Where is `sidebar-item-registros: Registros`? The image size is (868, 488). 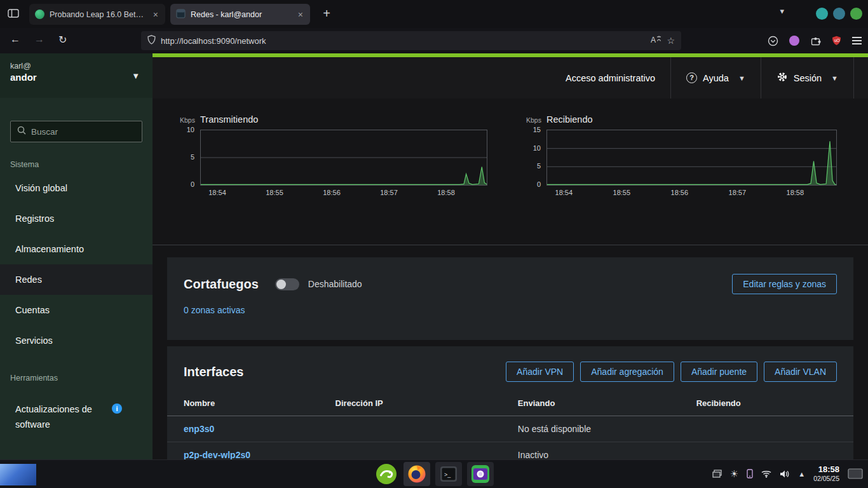
sidebar-item-registros: Registros is located at coordinates (76, 219).